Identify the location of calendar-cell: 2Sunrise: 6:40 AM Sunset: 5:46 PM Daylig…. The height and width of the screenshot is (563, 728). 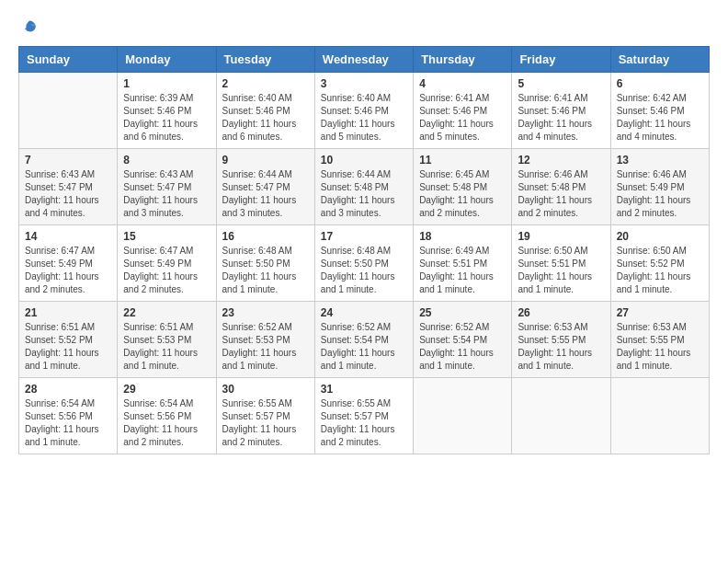
(265, 110).